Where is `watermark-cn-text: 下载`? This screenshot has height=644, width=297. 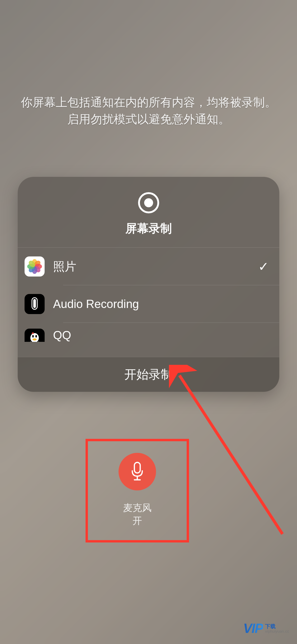 watermark-cn-text: 下载 is located at coordinates (277, 626).